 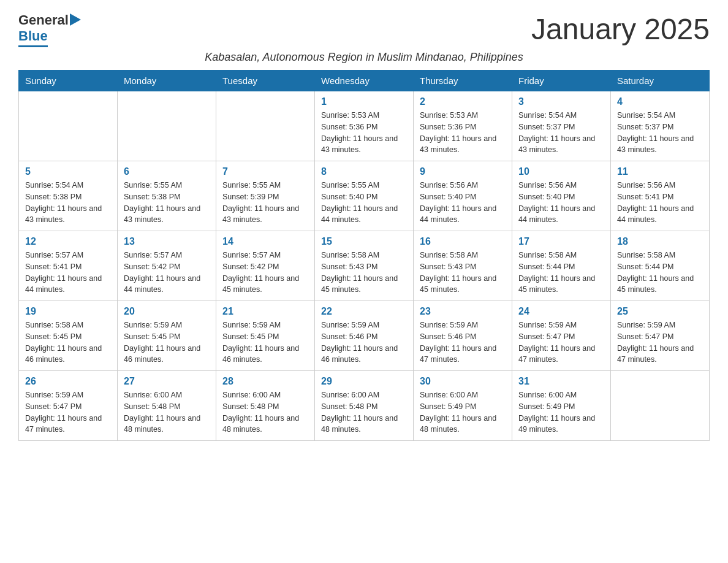 I want to click on calendar-cell: 23Sunrise: 5:59 AMSunset: 5:46 PMDayligh…, so click(x=463, y=336).